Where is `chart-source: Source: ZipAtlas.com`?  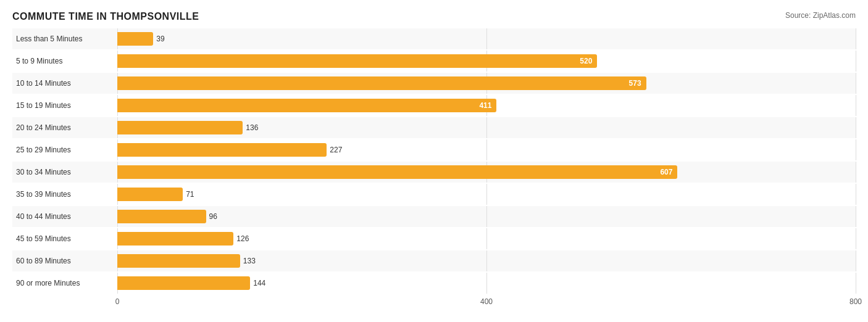 chart-source: Source: ZipAtlas.com is located at coordinates (820, 15).